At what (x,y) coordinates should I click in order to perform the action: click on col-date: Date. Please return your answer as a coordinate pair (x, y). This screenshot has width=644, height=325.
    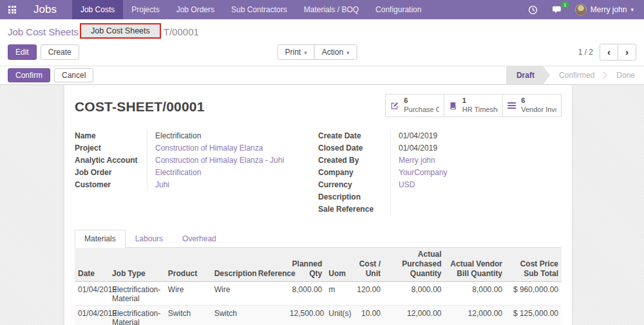
    Looking at the image, I should click on (91, 265).